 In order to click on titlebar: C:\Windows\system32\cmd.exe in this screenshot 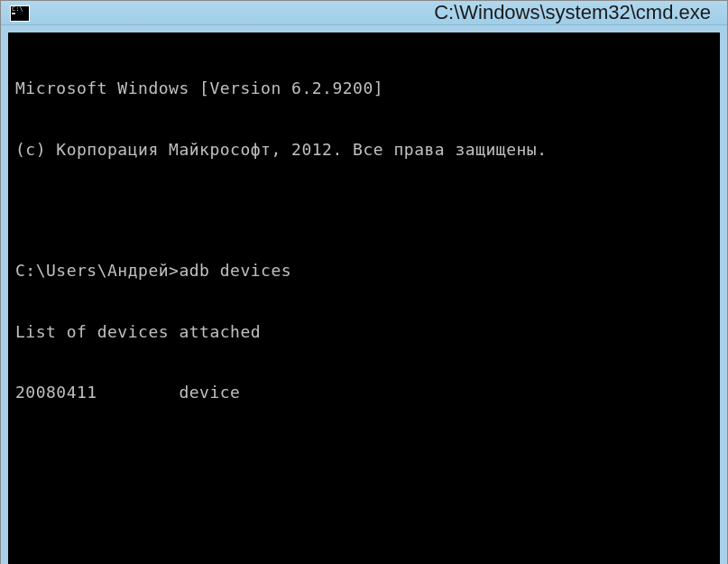, I will do `click(364, 13)`.